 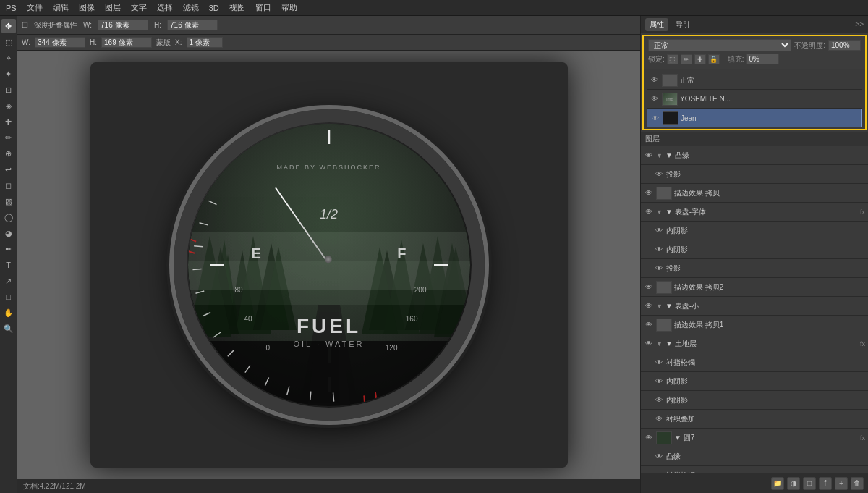 I want to click on layer-tuoyuan: 👁 ▼ ▼ 凸缘, so click(x=754, y=156).